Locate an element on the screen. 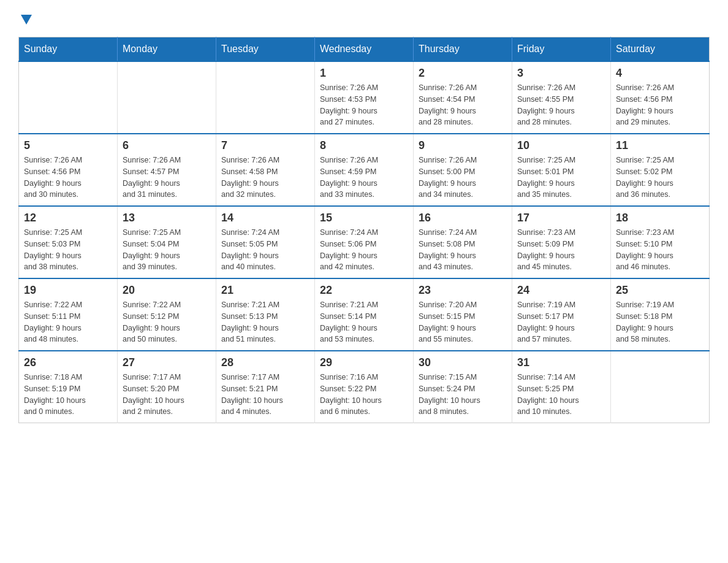  calendar-cell: 21Sunrise: 7:21 AM Sunset: 5:13 PM Dayli… is located at coordinates (266, 315).